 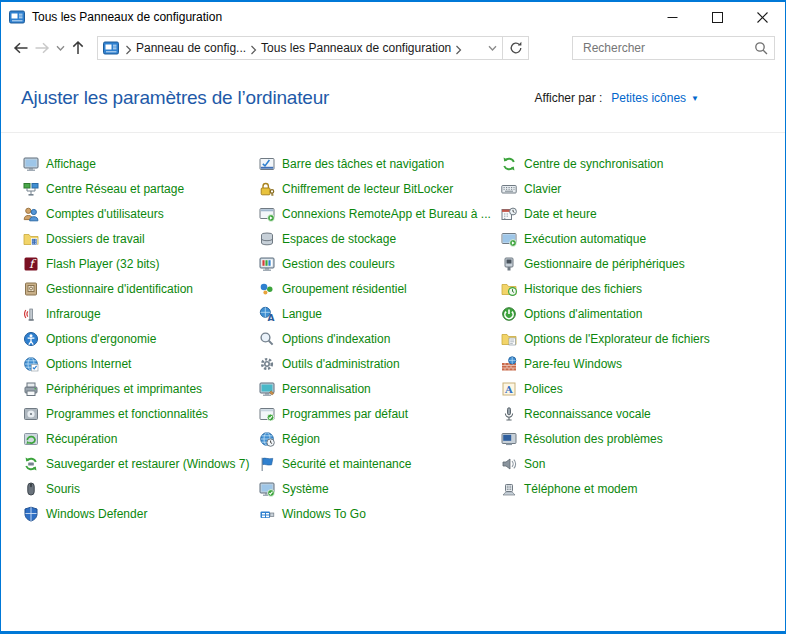 What do you see at coordinates (380, 364) in the screenshot?
I see `control-panel-item: Outils d'administration` at bounding box center [380, 364].